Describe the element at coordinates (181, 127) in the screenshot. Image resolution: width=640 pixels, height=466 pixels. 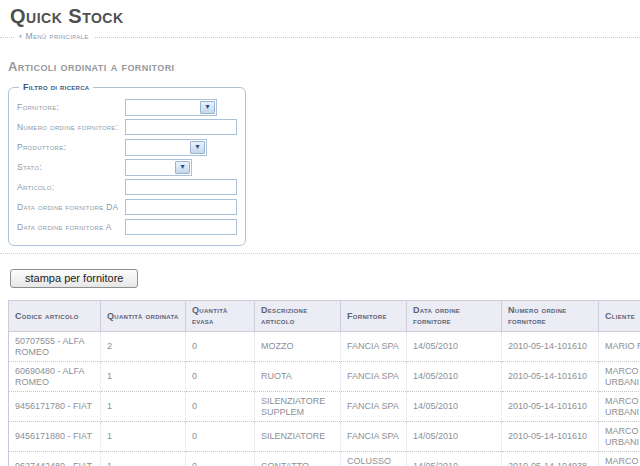
I see `numero-ordine-input` at that location.